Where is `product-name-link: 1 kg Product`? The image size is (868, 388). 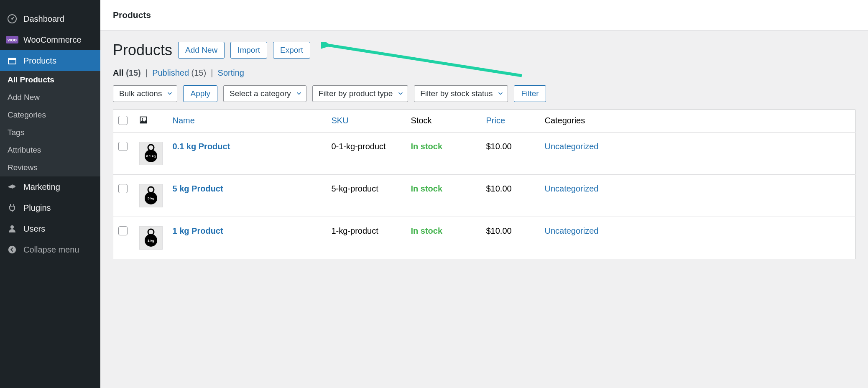 product-name-link: 1 kg Product is located at coordinates (198, 231).